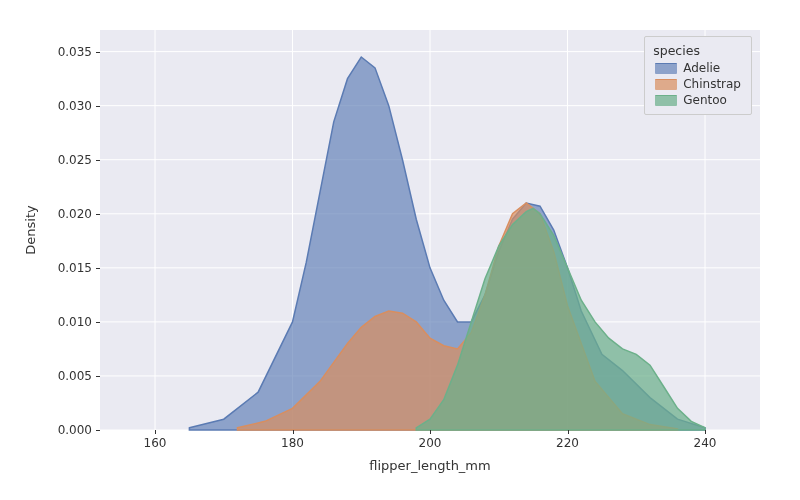  Describe the element at coordinates (702, 68) in the screenshot. I see `legend-label: Adelie` at that location.